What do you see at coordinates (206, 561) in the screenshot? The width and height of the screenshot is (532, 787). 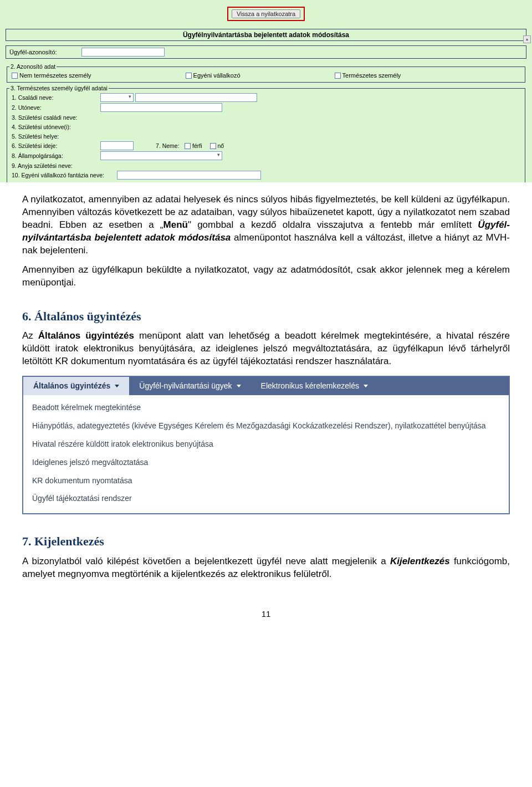 I see `text-run: A bizonylatból való kilépést követően a …` at bounding box center [206, 561].